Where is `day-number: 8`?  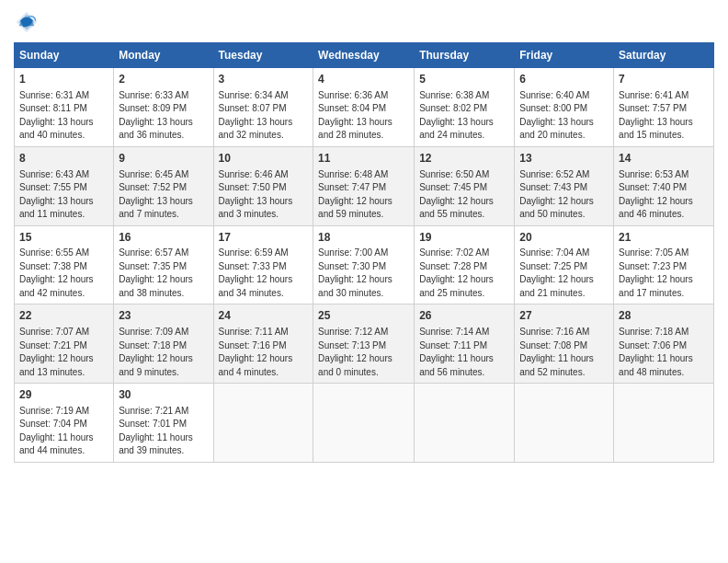 day-number: 8 is located at coordinates (64, 158).